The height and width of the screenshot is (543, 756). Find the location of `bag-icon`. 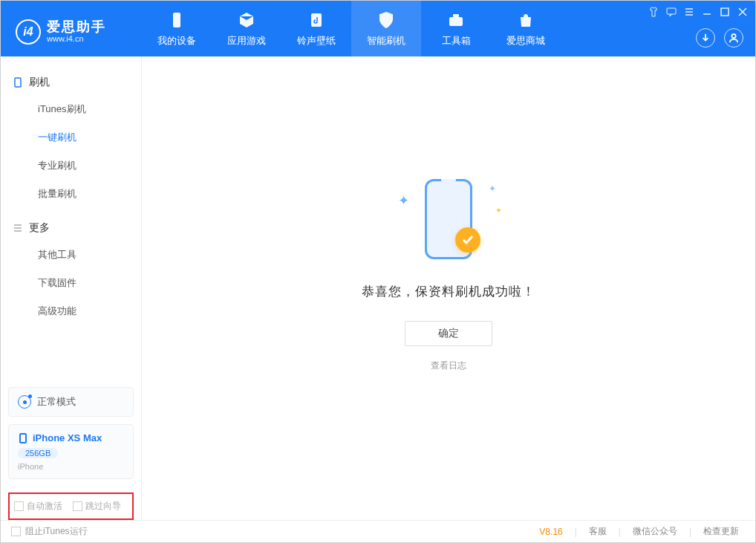

bag-icon is located at coordinates (526, 20).